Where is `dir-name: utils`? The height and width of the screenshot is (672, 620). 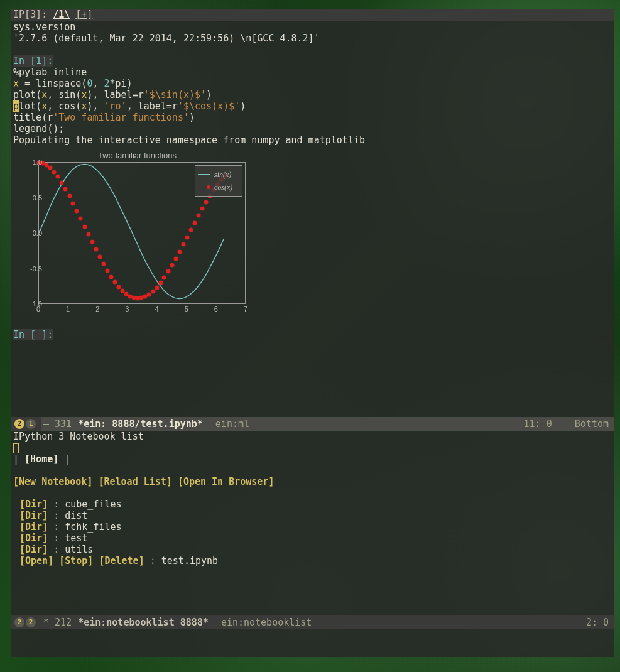 dir-name: utils is located at coordinates (79, 550).